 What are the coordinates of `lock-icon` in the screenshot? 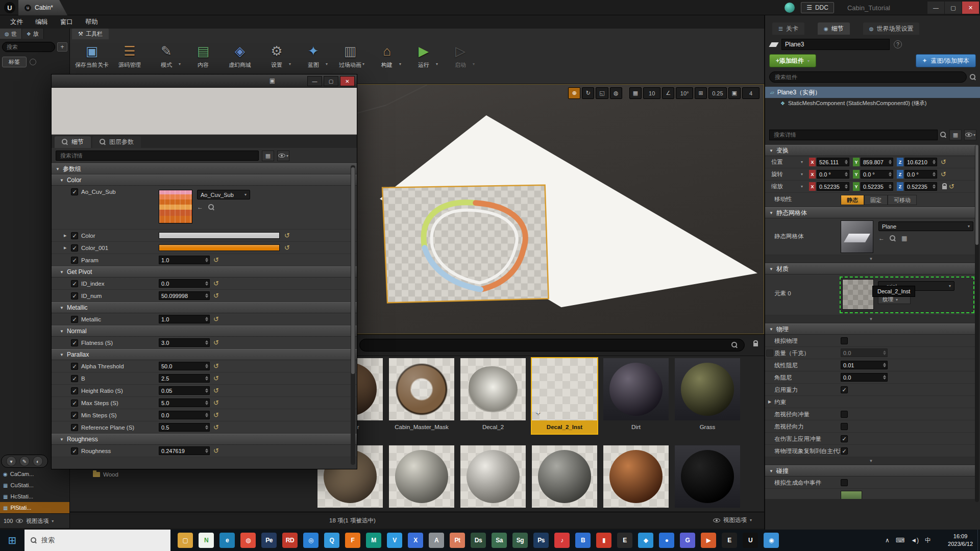 It's located at (755, 345).